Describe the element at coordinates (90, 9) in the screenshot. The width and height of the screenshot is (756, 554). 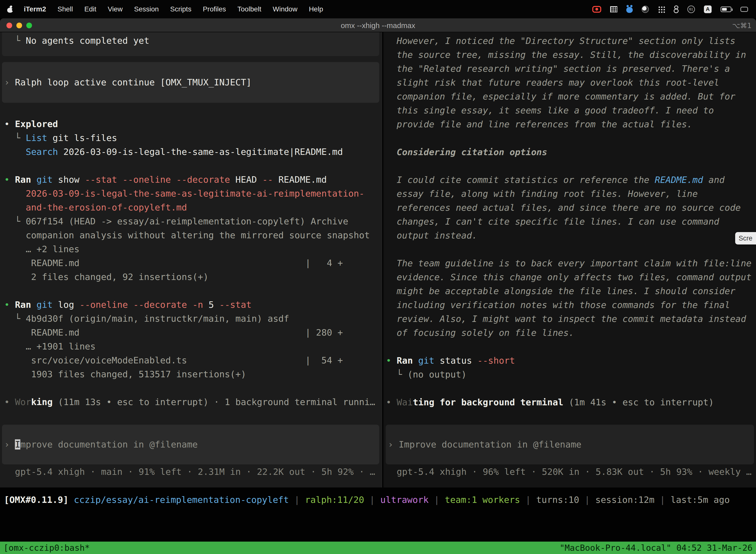
I see `menu-item-edit: Edit` at that location.